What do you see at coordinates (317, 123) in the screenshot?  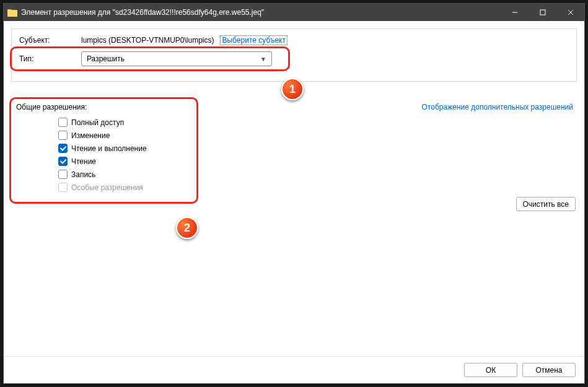 I see `permission-item: Полный доступ` at bounding box center [317, 123].